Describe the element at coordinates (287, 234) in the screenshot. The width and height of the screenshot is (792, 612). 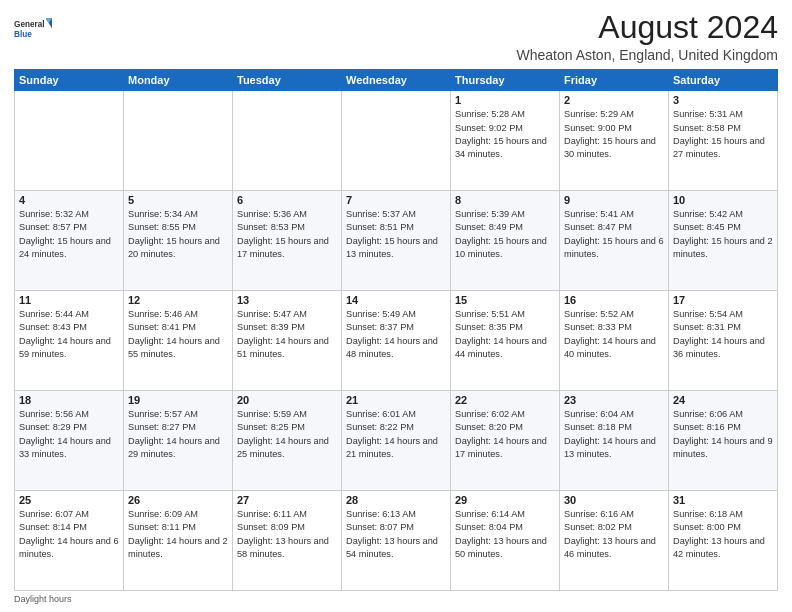
I see `day-info: Sunrise: 5:36 AMSunset: 8:53 PMDaylight:…` at that location.